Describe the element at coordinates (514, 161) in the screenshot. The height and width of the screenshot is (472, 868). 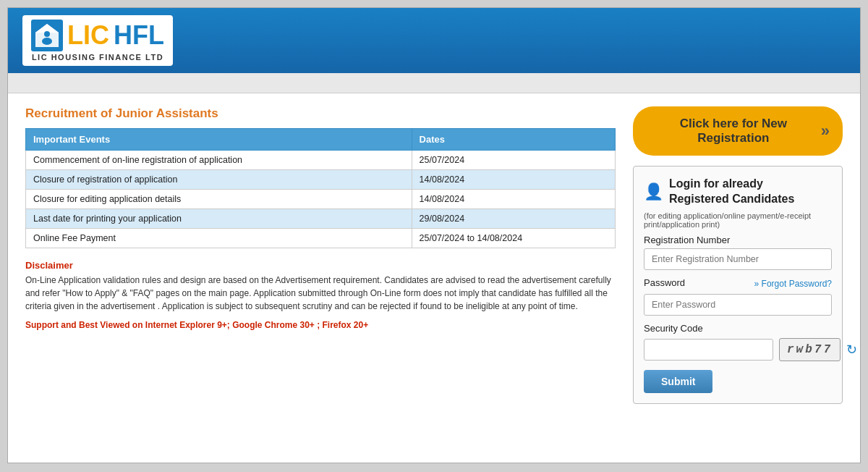
I see `date-cell: 25/07/2024` at that location.